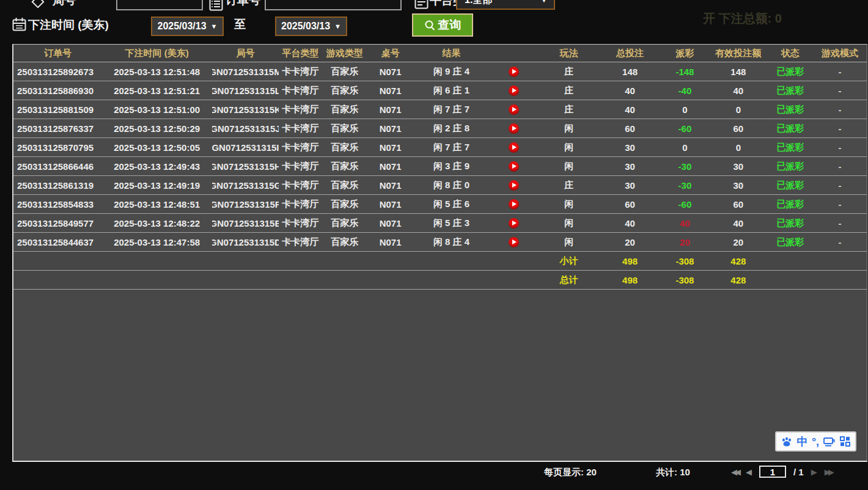 This screenshot has width=868, height=490. I want to click on cell-payout: 0, so click(685, 109).